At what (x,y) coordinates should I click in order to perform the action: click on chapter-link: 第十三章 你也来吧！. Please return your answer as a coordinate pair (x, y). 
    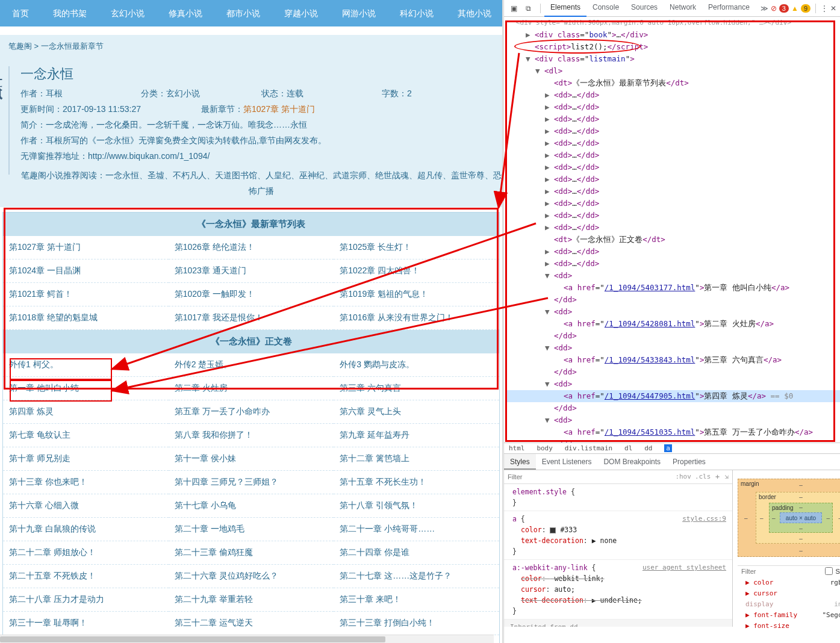
    Looking at the image, I should click on (86, 483).